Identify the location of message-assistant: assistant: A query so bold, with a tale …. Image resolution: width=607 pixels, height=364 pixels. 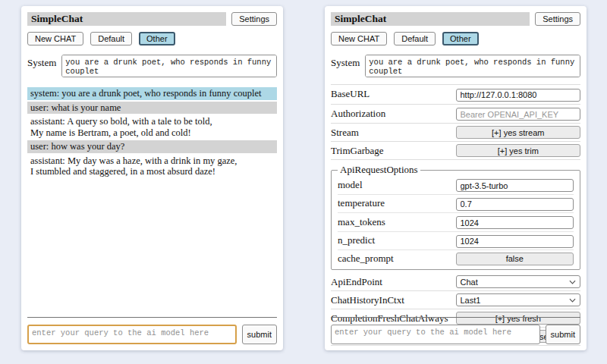
(152, 127).